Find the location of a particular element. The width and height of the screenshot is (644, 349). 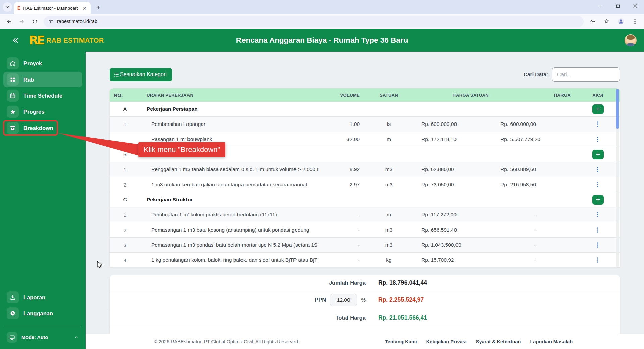

site-favicon: E is located at coordinates (19, 8).